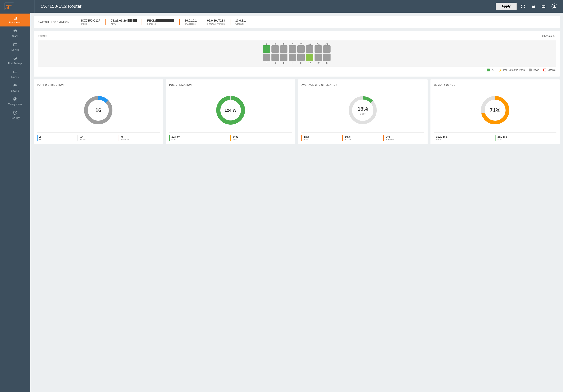  I want to click on ruckus-logo-icon: RUCKUS COMMSCOPE, so click(9, 6).